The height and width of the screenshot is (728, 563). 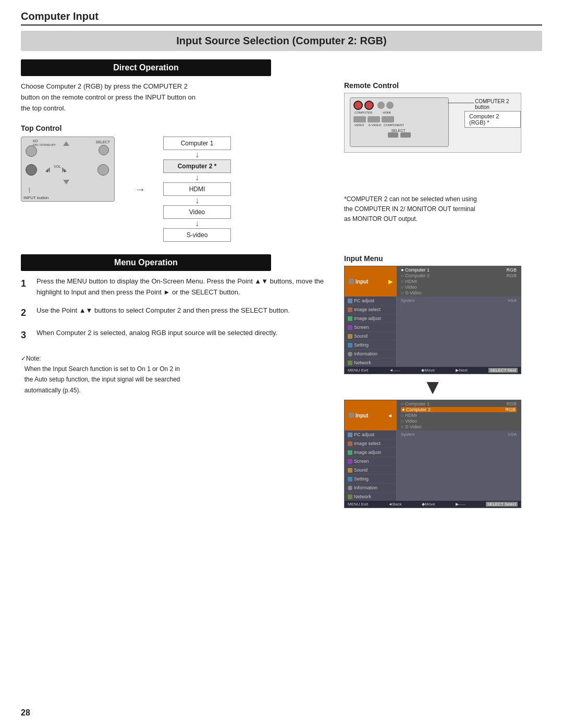 I want to click on page-number: 28, so click(x=26, y=713).